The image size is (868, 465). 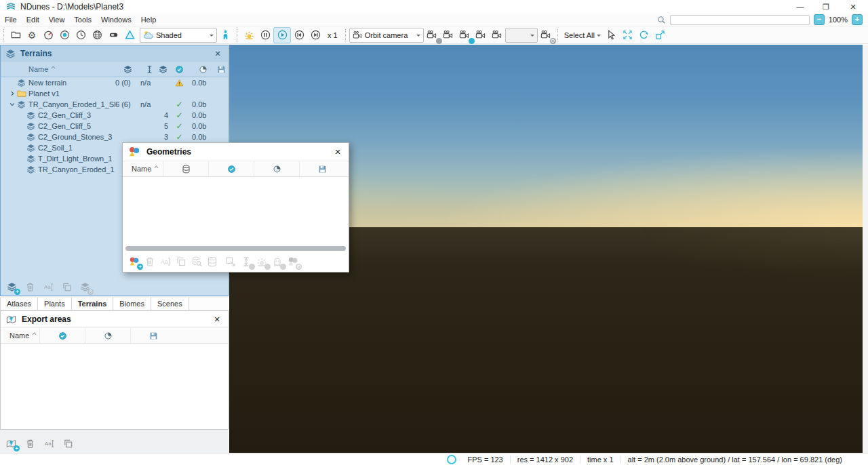 What do you see at coordinates (231, 262) in the screenshot?
I see `import-box-button` at bounding box center [231, 262].